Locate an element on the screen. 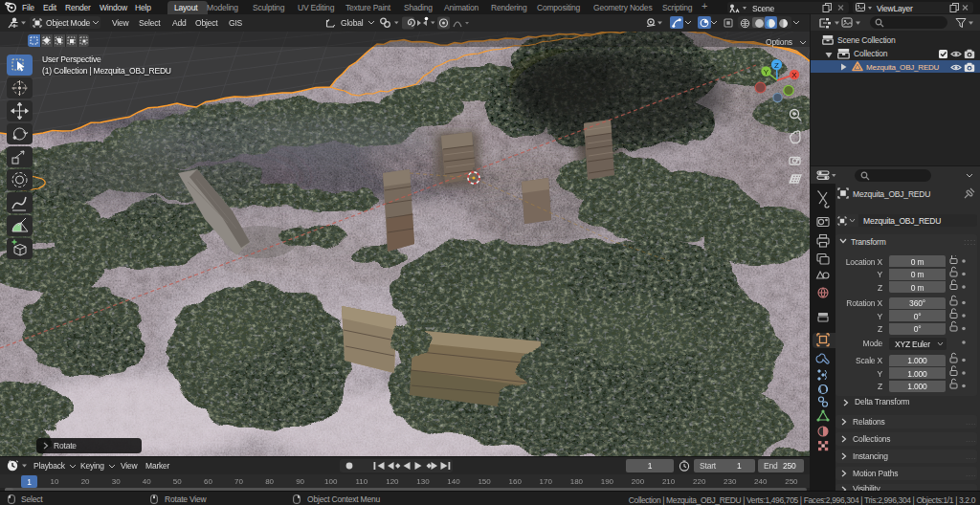  svg-text: Y is located at coordinates (767, 73).